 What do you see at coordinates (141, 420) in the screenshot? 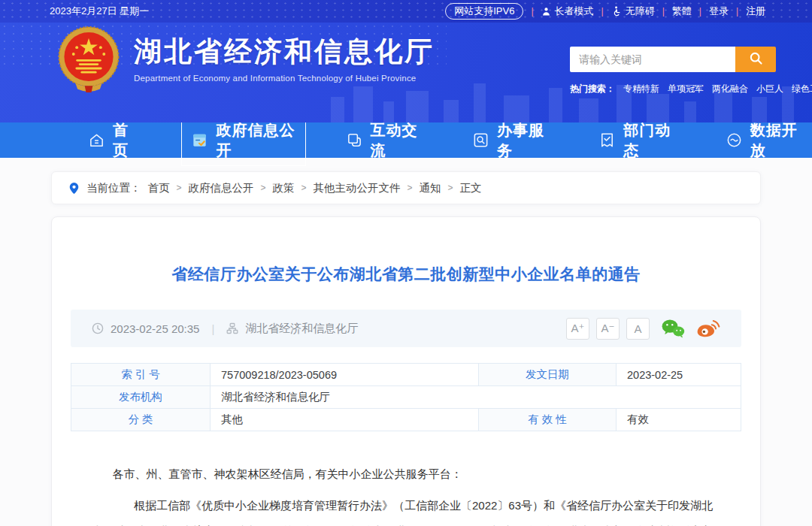
I see `category-label: 分 类` at bounding box center [141, 420].